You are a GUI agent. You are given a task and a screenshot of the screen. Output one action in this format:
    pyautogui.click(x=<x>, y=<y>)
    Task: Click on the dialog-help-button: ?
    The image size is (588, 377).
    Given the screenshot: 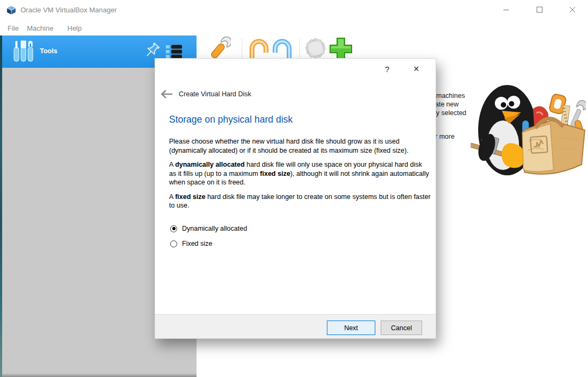 What is the action you would take?
    pyautogui.click(x=387, y=69)
    